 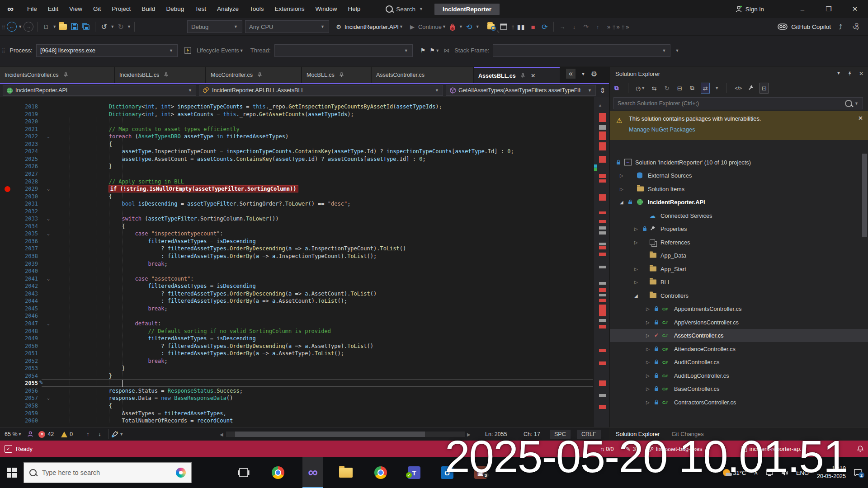 What do you see at coordinates (354, 9) in the screenshot?
I see `menu-help: Help` at bounding box center [354, 9].